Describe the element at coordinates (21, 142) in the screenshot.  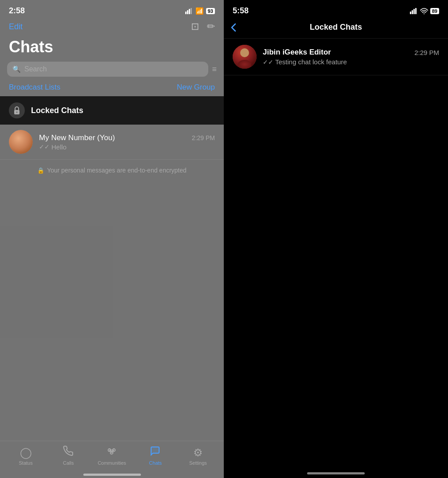
I see `avatar-left` at that location.